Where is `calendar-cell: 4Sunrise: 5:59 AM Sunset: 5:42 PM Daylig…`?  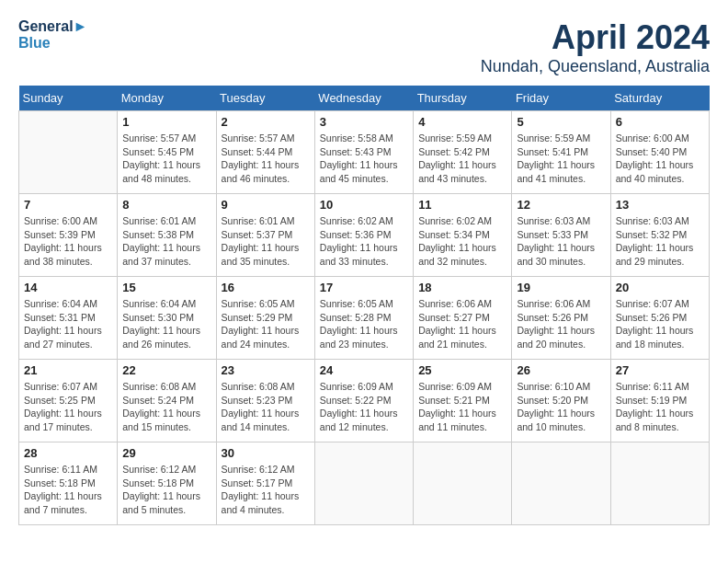
calendar-cell: 4Sunrise: 5:59 AM Sunset: 5:42 PM Daylig… is located at coordinates (463, 153).